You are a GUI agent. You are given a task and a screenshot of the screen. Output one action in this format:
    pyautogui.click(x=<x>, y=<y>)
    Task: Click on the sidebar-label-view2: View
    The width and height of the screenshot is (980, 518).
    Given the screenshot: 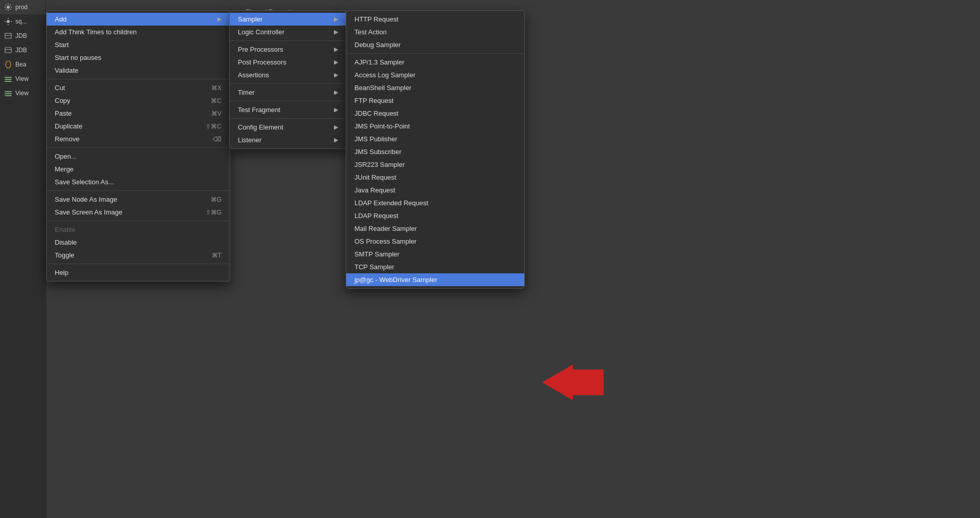 What is the action you would take?
    pyautogui.click(x=22, y=93)
    